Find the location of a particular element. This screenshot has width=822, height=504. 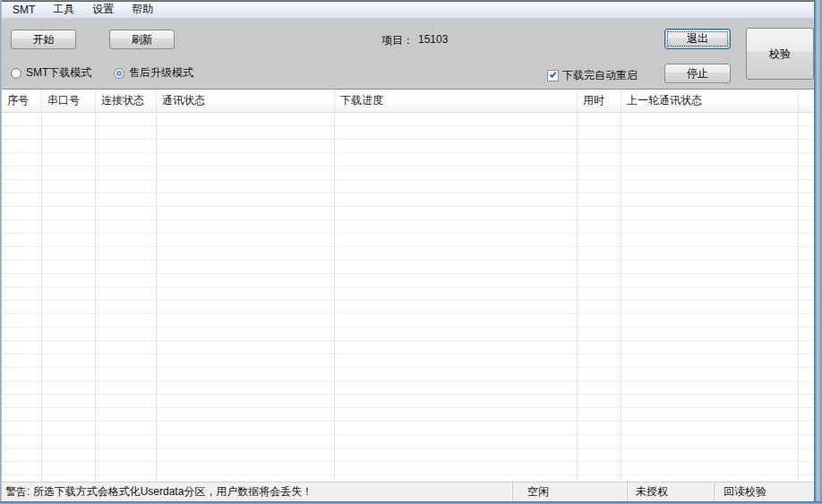

status-state: 空闲 is located at coordinates (569, 492).